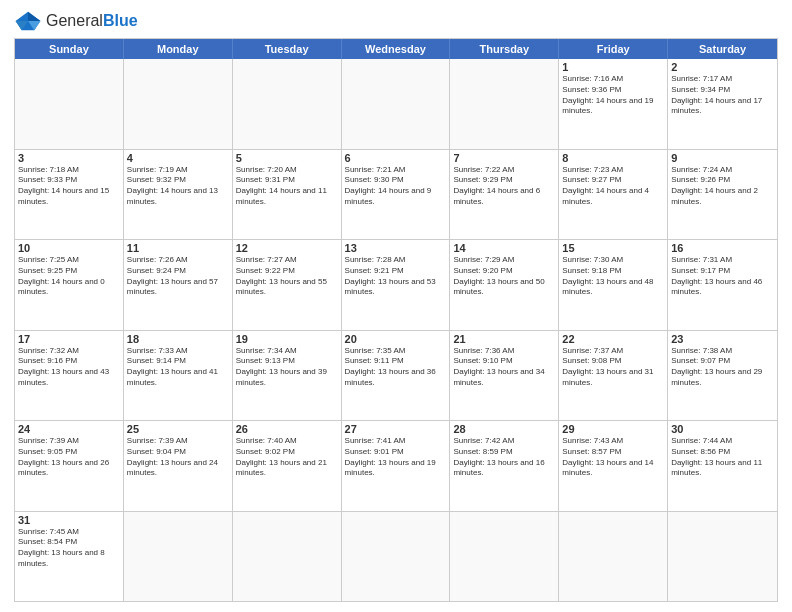 The height and width of the screenshot is (612, 792). Describe the element at coordinates (288, 195) in the screenshot. I see `calendar-cell: 5Sunrise: 7:20 AM Sunset: 9:31 PM Daylig…` at that location.